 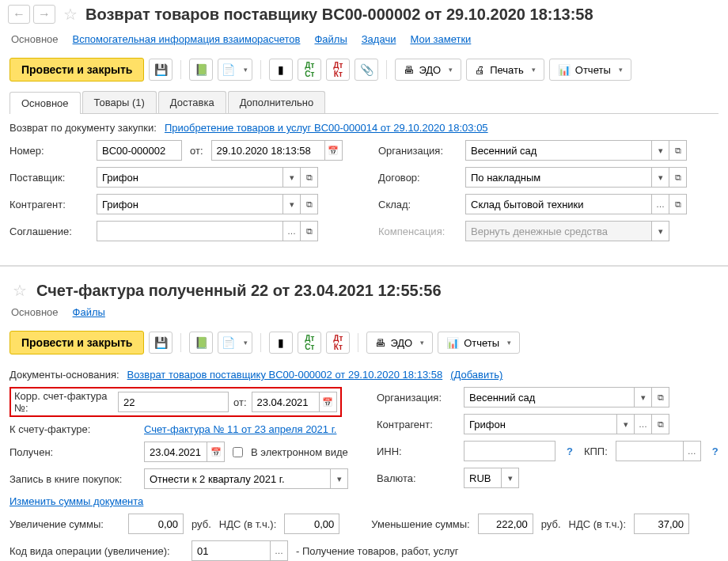 I want to click on agreement-input, so click(x=190, y=231).